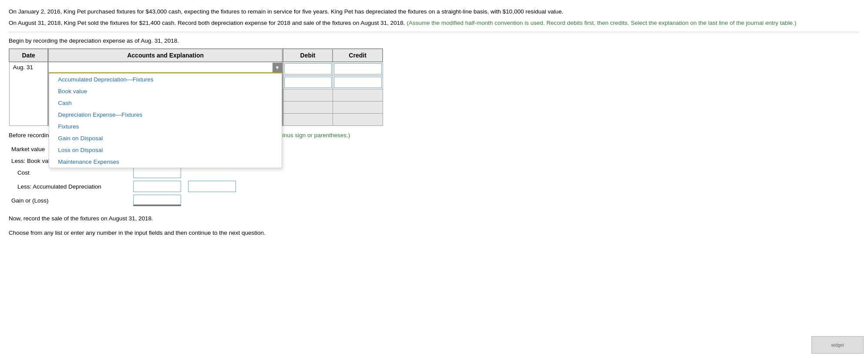 This screenshot has width=868, height=358. What do you see at coordinates (124, 186) in the screenshot?
I see `accum-dep-row: Less: Accumulated Depreciation` at bounding box center [124, 186].